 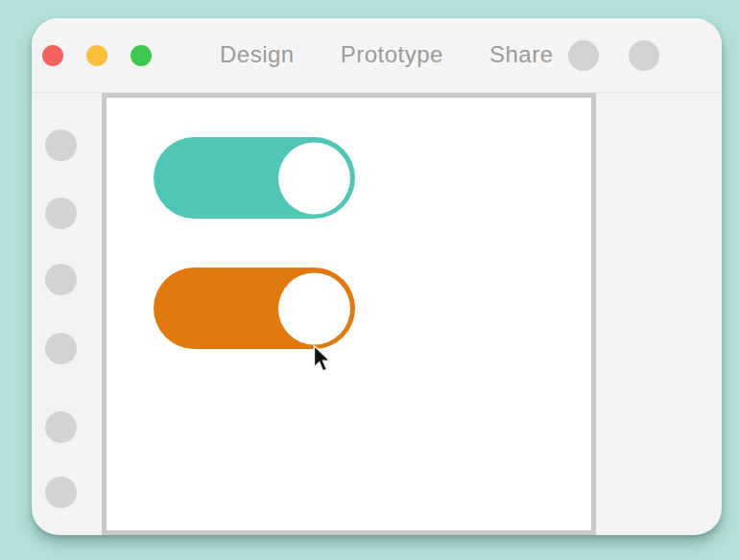 What do you see at coordinates (254, 178) in the screenshot?
I see `toggle-switch-teal` at bounding box center [254, 178].